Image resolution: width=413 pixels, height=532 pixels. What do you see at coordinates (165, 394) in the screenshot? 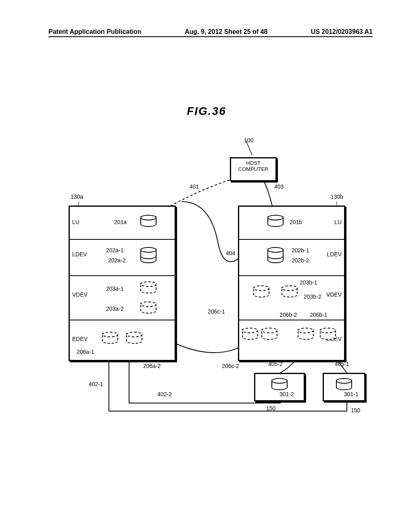
I see `ref-402-2: 402-2` at bounding box center [165, 394].